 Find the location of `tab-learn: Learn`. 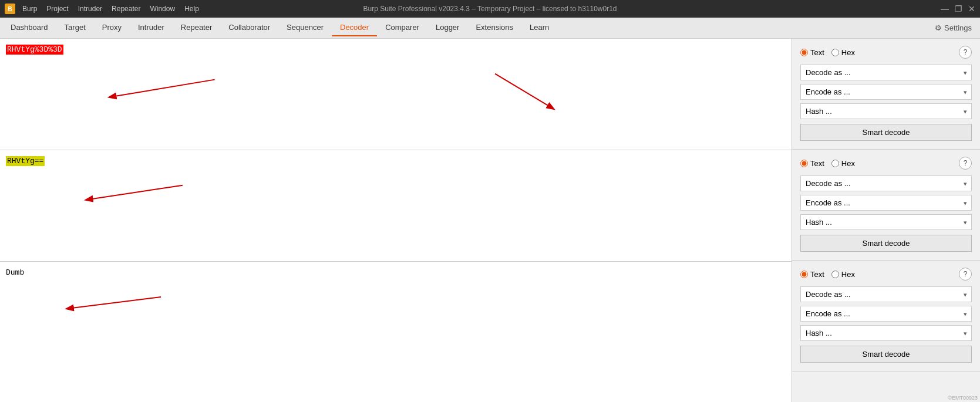

tab-learn: Learn is located at coordinates (539, 28).